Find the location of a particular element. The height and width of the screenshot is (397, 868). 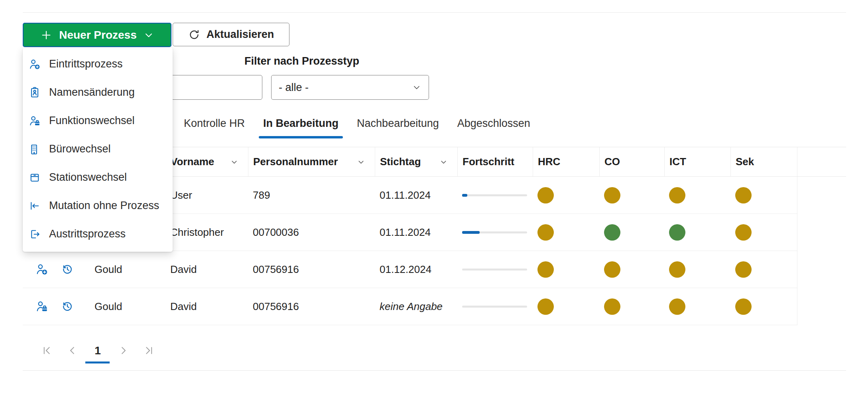

card-top-border is located at coordinates (435, 13).